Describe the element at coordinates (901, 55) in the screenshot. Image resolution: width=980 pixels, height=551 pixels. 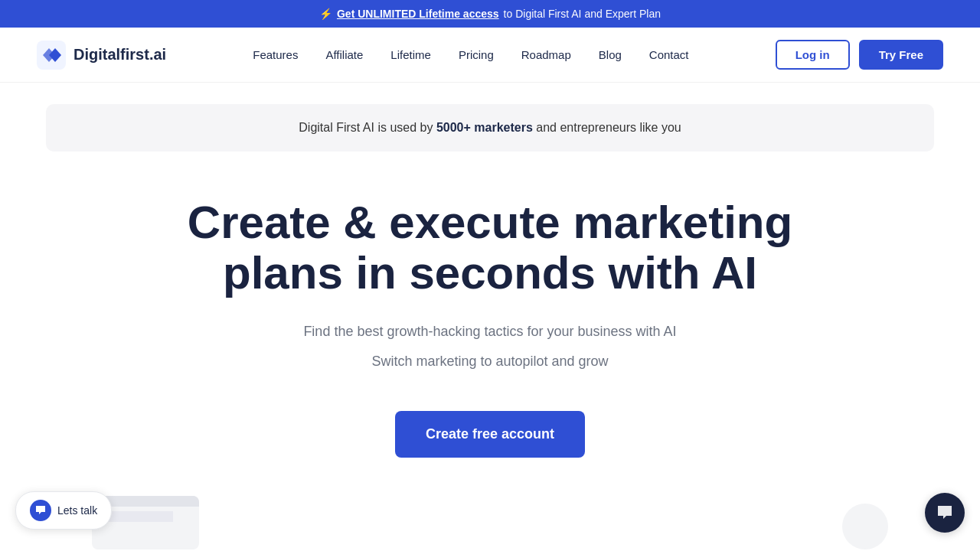
I see `try-free-button: Try Free` at that location.